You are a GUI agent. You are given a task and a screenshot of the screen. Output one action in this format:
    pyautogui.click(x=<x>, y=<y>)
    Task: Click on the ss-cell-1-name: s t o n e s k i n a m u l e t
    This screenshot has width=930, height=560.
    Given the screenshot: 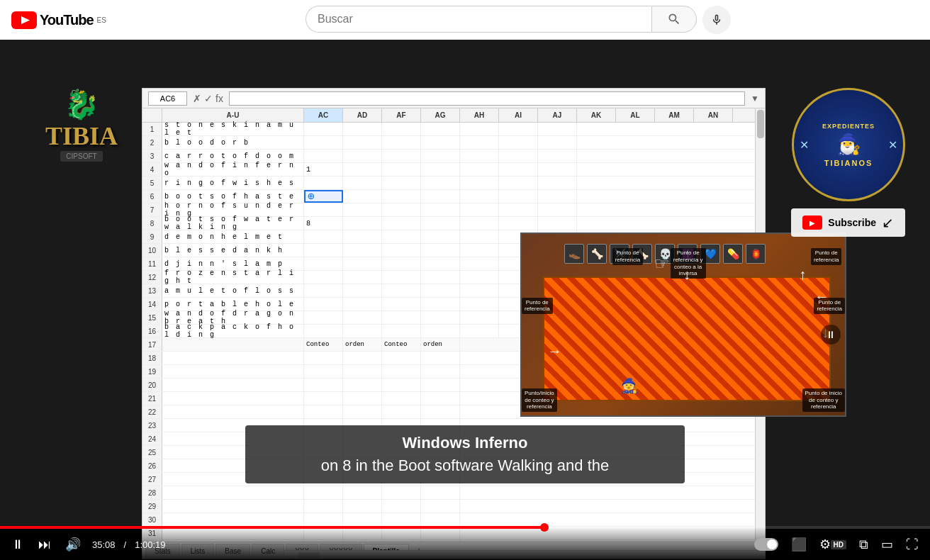 What is the action you would take?
    pyautogui.click(x=233, y=129)
    